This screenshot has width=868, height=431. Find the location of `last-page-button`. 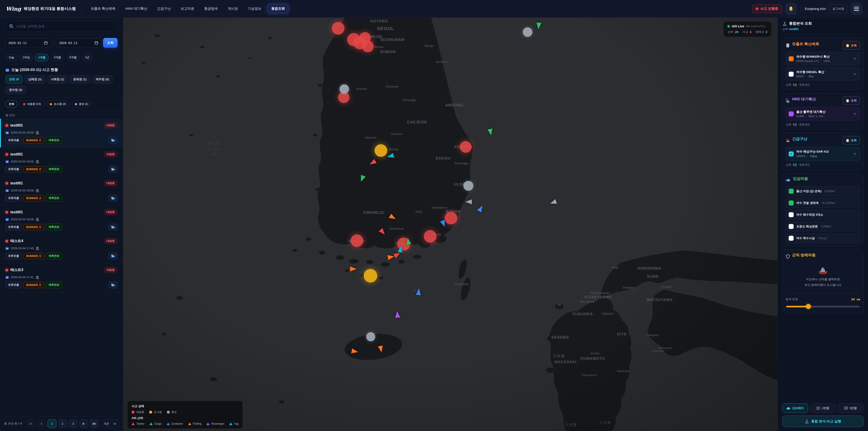

last-page-button is located at coordinates (94, 424).